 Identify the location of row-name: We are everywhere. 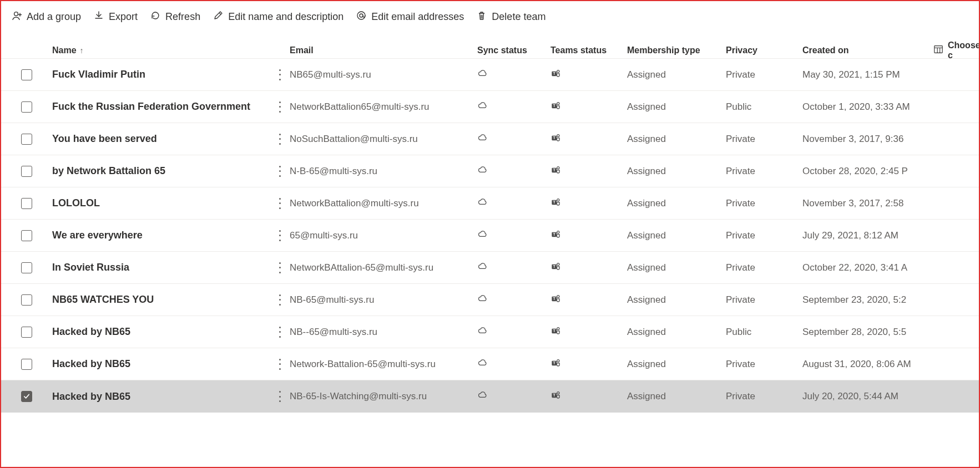
(161, 235).